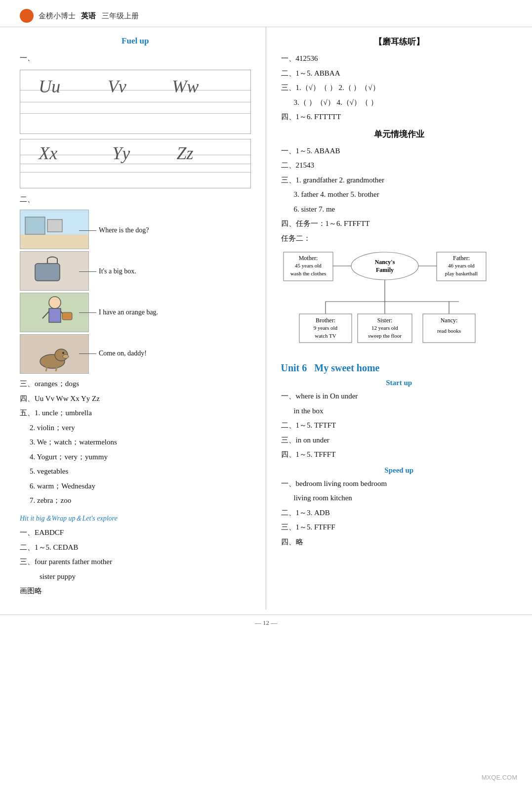  Describe the element at coordinates (266, 14) in the screenshot. I see `page-header: 金榜小博士 英语 三年级上册` at that location.